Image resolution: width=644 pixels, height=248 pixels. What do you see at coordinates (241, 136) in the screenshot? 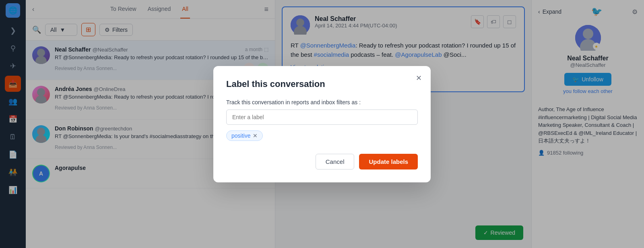
I see `tag-label: positive` at bounding box center [241, 136].